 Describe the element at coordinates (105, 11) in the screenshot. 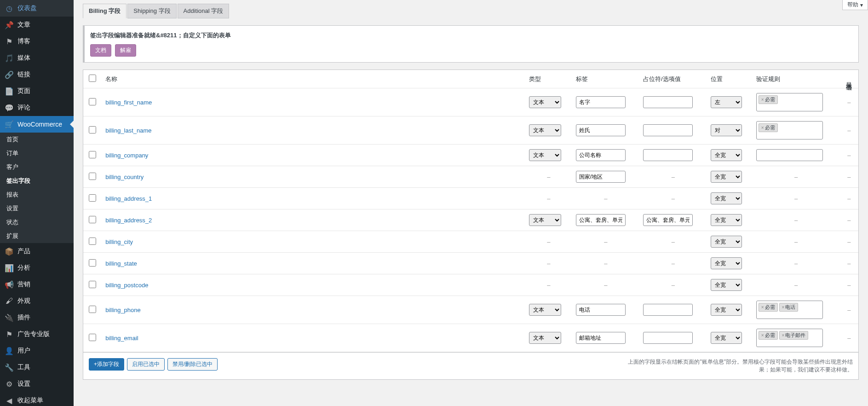

I see `tab-Billing 字段: Billing 字段` at that location.